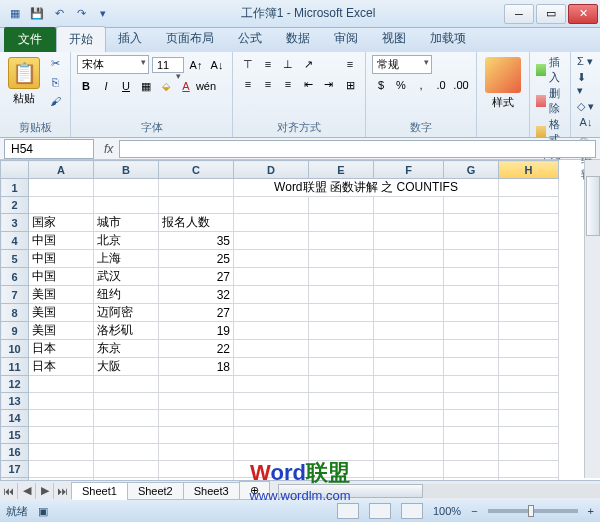 This screenshot has height=527, width=600. I want to click on col-header-C: C, so click(196, 170).